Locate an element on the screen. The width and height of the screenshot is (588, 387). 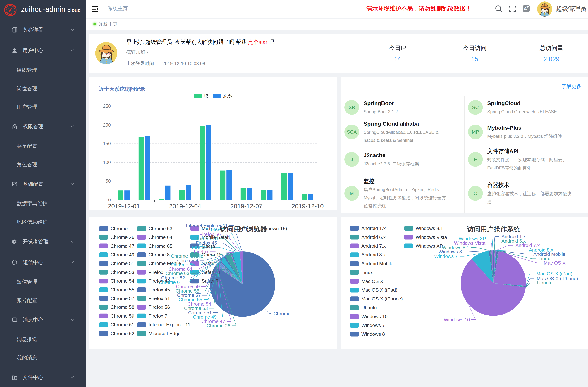
svg-text: Mac OS X (iPad) is located at coordinates (379, 290).